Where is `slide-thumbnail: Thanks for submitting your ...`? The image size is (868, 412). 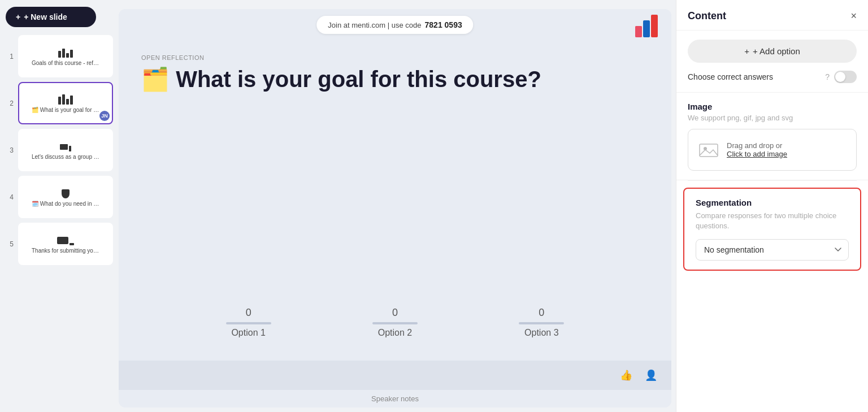
slide-thumbnail: Thanks for submitting your ... is located at coordinates (66, 244).